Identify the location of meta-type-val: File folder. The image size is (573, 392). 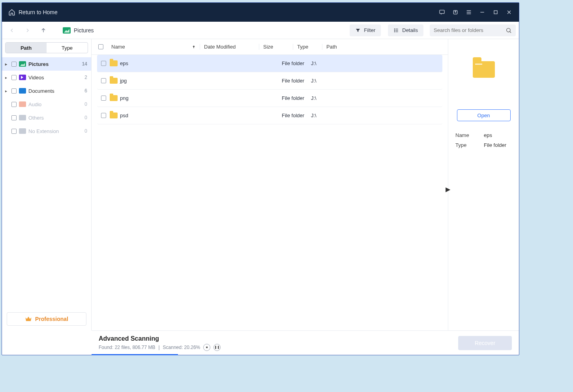
(495, 145).